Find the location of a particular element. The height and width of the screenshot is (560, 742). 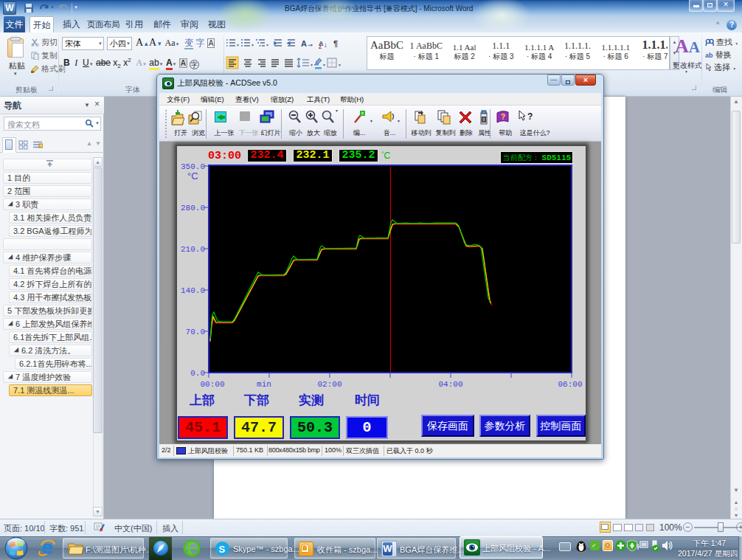

svg-text: min is located at coordinates (264, 384).